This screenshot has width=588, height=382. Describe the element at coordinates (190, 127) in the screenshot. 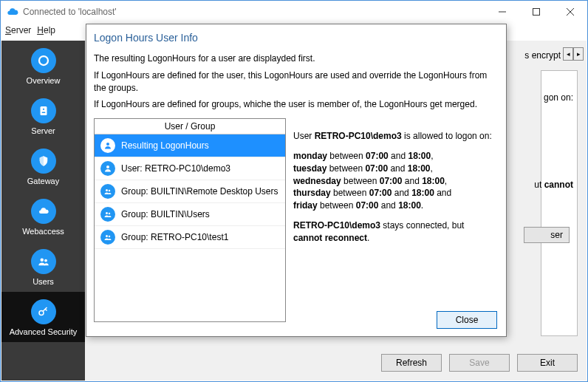

I see `list-header: User / Group` at that location.